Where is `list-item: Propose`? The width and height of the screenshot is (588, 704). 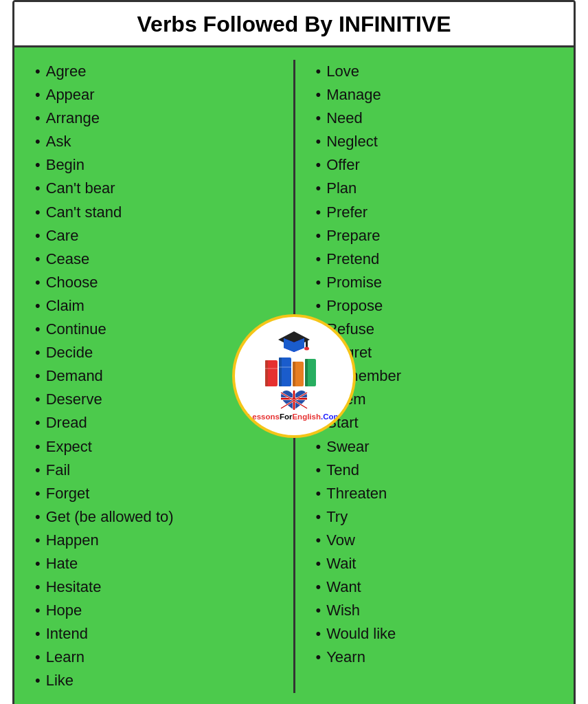 list-item: Propose is located at coordinates (442, 306).